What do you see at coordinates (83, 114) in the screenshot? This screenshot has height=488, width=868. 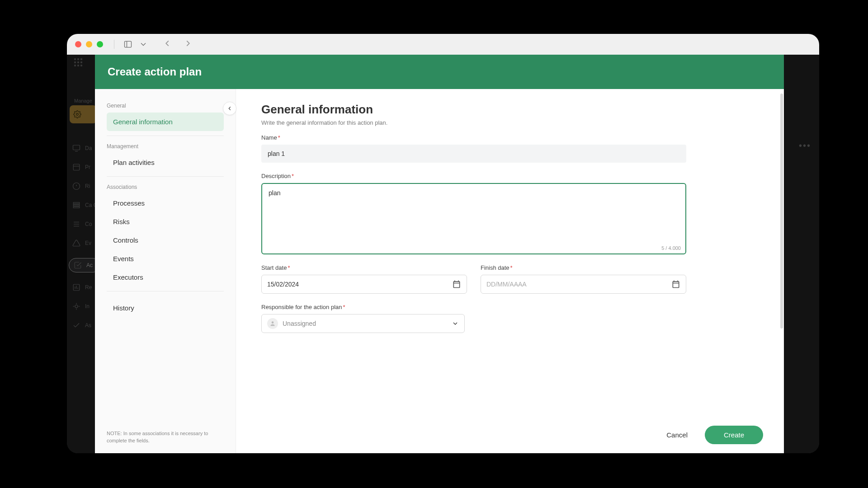 I see `bg-org-chip` at bounding box center [83, 114].